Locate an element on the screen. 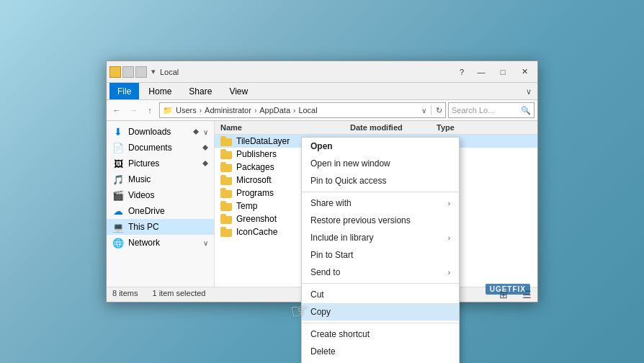 The width and height of the screenshot is (644, 363). tab-home: Home is located at coordinates (160, 91).